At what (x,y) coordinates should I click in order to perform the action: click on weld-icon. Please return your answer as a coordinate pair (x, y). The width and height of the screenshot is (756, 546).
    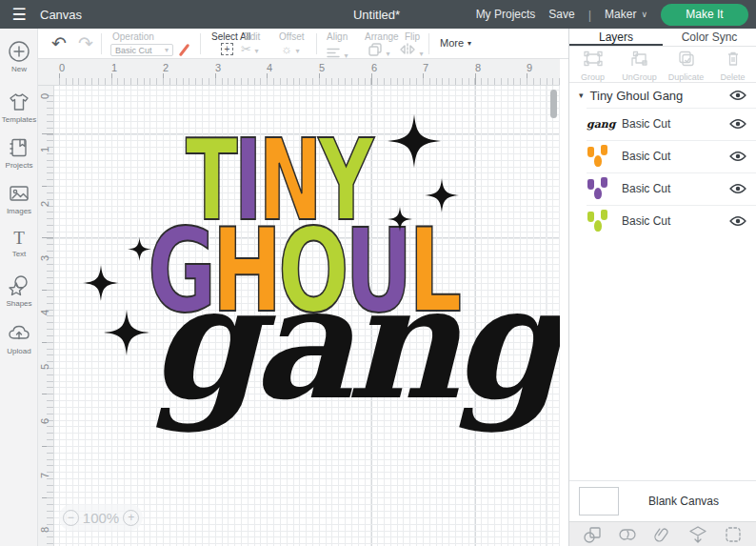
    Looking at the image, I should click on (627, 535).